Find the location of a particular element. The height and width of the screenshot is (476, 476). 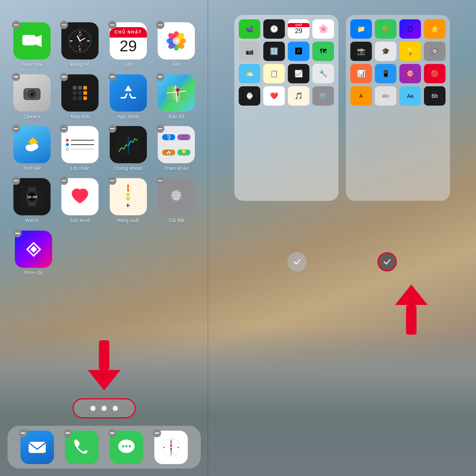

dock-messages is located at coordinates (126, 447).